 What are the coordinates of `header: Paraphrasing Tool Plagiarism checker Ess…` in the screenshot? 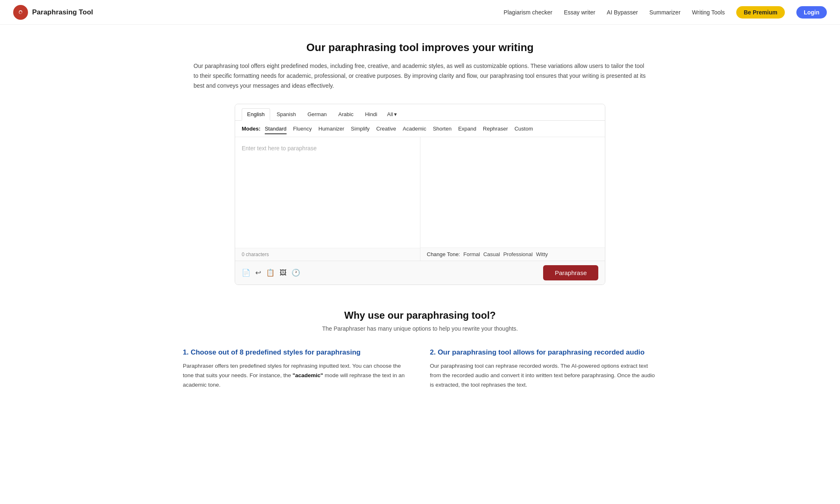 It's located at (420, 12).